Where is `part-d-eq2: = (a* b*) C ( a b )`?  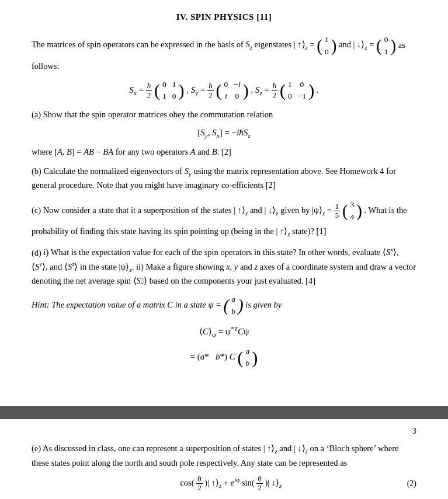 part-d-eq2: = (a* b*) C ( a b ) is located at coordinates (224, 358).